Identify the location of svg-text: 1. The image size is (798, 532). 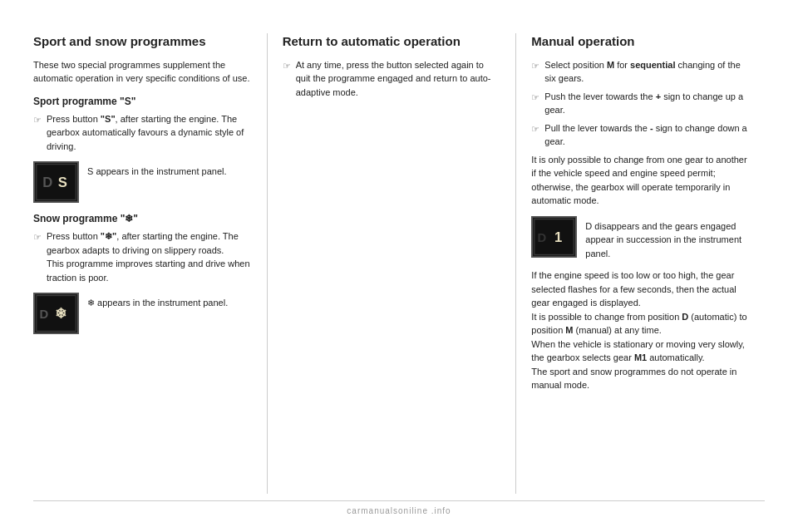
(559, 238).